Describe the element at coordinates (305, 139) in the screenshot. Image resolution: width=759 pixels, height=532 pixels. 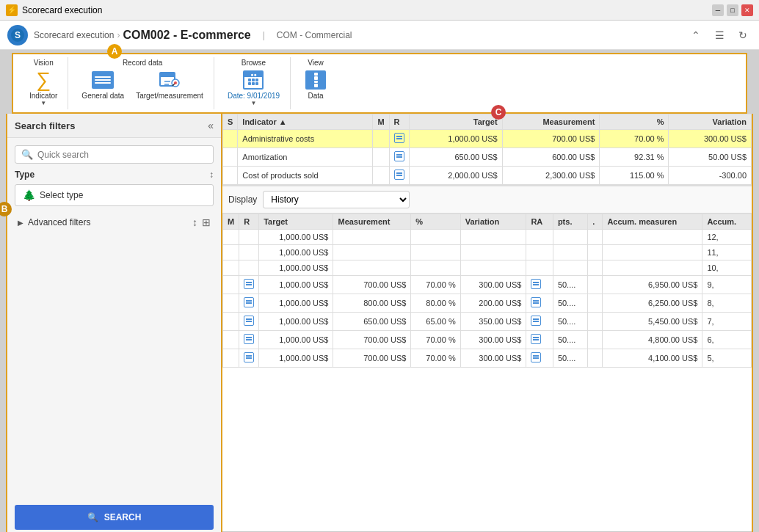
I see `cell-indicator: Administrative costs` at that location.